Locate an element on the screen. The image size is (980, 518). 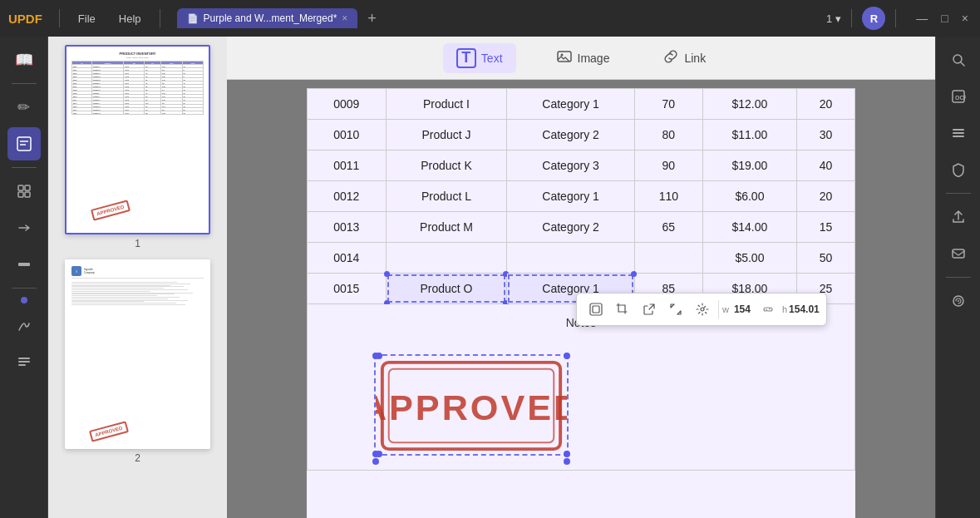
handle-cat-tr is located at coordinates (633, 274).